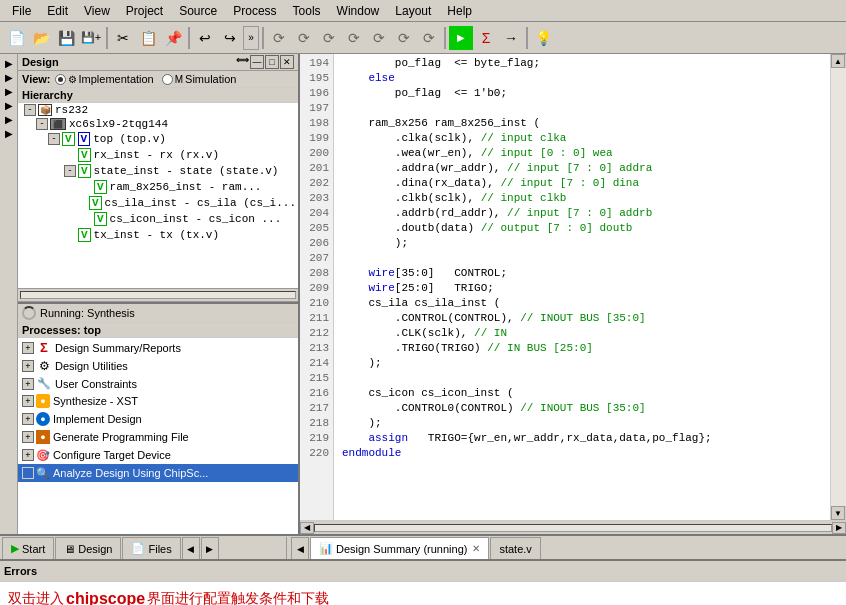 This screenshot has height=605, width=846. What do you see at coordinates (158, 187) in the screenshot?
I see `tree-item-ram: V ram_8x256_inst - ram...` at bounding box center [158, 187].